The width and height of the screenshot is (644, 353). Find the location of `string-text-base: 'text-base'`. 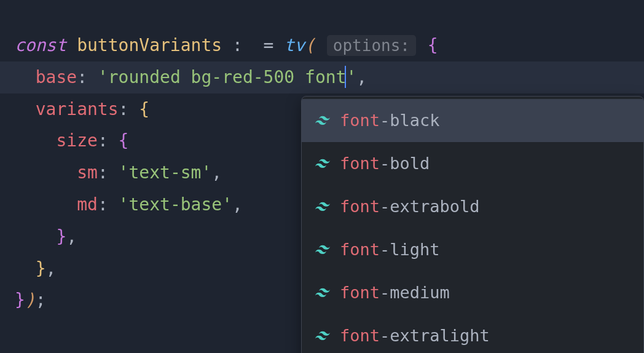

string-text-base: 'text-base' is located at coordinates (176, 204).